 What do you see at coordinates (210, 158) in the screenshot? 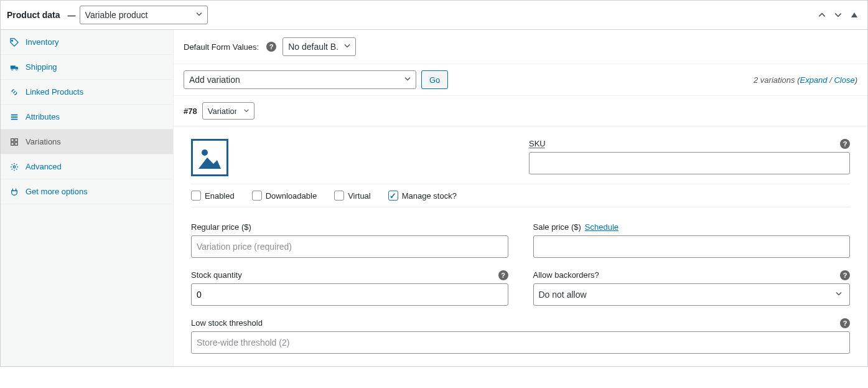
I see `image-placeholder-icon` at bounding box center [210, 158].